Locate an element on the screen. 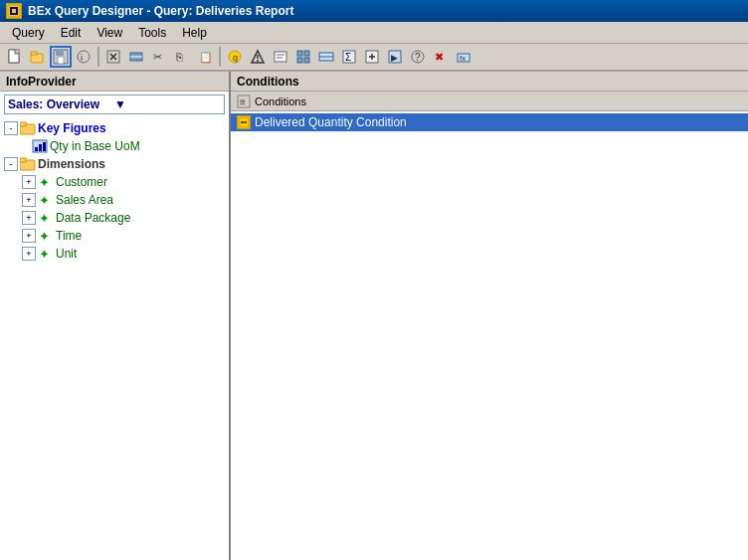  toolbar-btn18: ? is located at coordinates (418, 57).